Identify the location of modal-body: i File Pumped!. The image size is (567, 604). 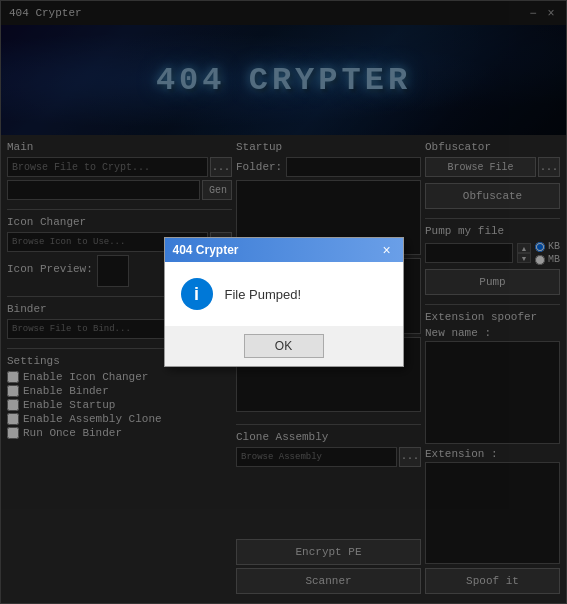
(284, 294).